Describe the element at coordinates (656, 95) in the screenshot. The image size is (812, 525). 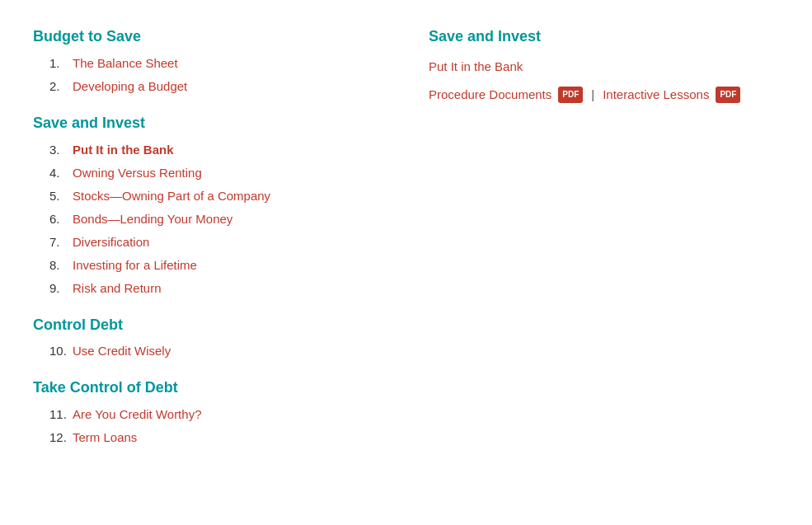
I see `interactive-lessons-link: Interactive Lessons` at that location.